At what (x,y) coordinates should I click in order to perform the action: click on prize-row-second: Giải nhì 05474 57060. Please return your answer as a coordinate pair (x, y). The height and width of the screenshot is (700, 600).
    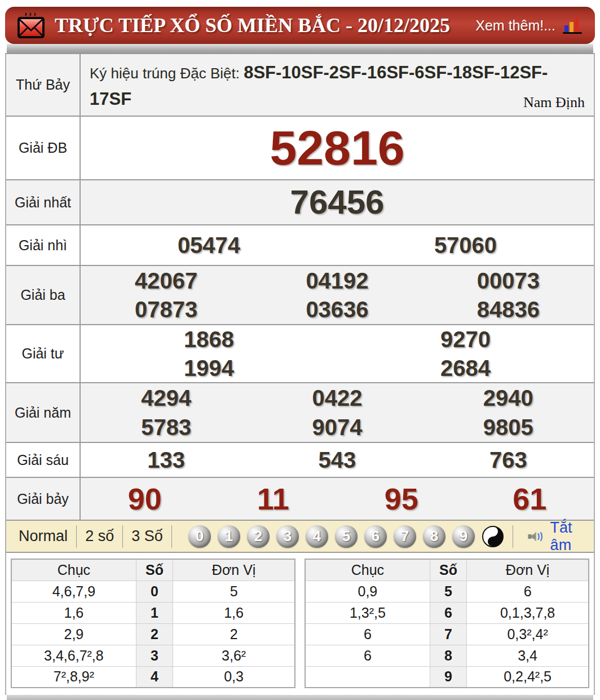
    Looking at the image, I should click on (300, 245).